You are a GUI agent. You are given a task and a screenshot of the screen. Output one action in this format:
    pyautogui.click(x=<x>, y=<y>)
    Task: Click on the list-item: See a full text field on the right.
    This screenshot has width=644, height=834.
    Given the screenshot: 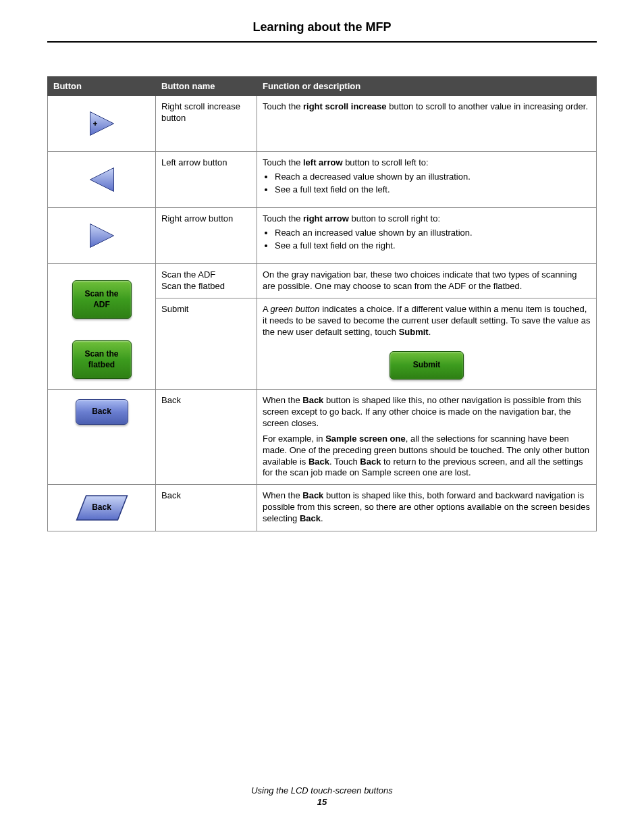 What is the action you would take?
    pyautogui.click(x=433, y=246)
    